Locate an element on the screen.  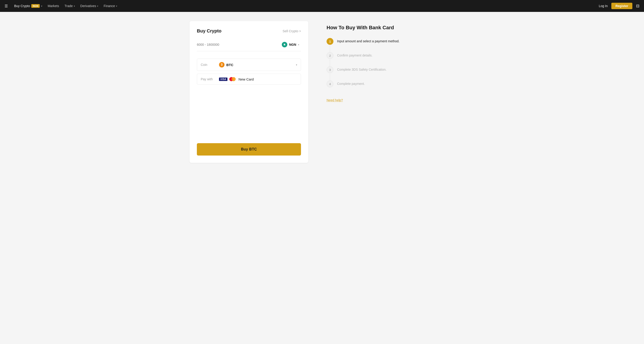
pay-with-label: Pay with is located at coordinates (210, 79).